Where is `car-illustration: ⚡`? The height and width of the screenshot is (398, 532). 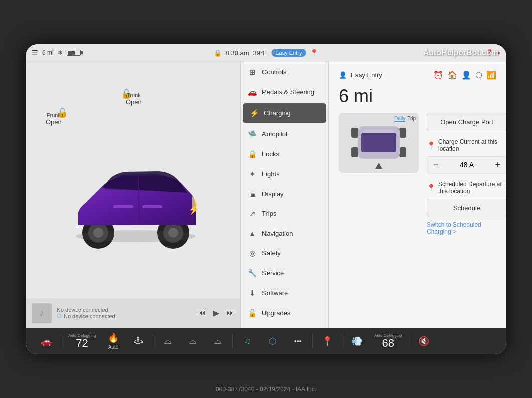
car-illustration: ⚡ is located at coordinates (133, 195).